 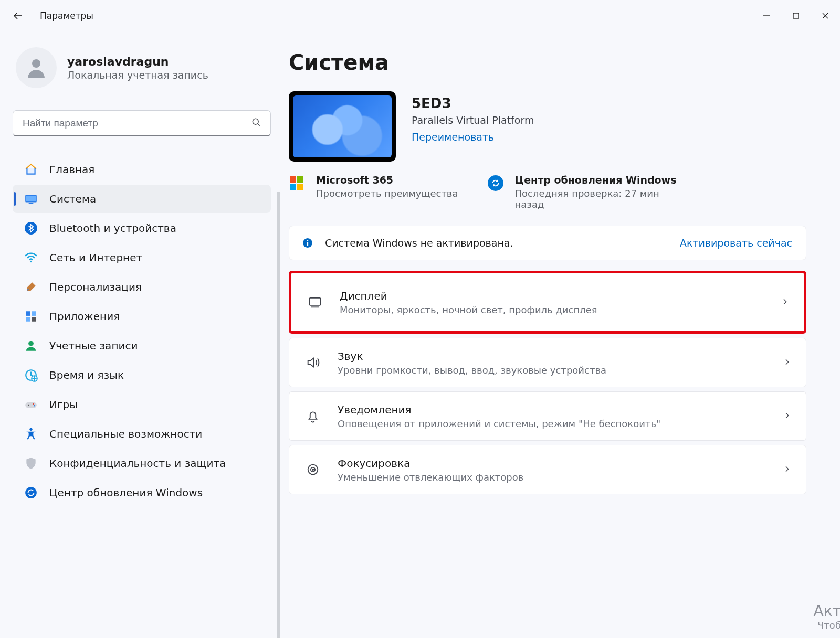 I want to click on maximize-button, so click(x=796, y=16).